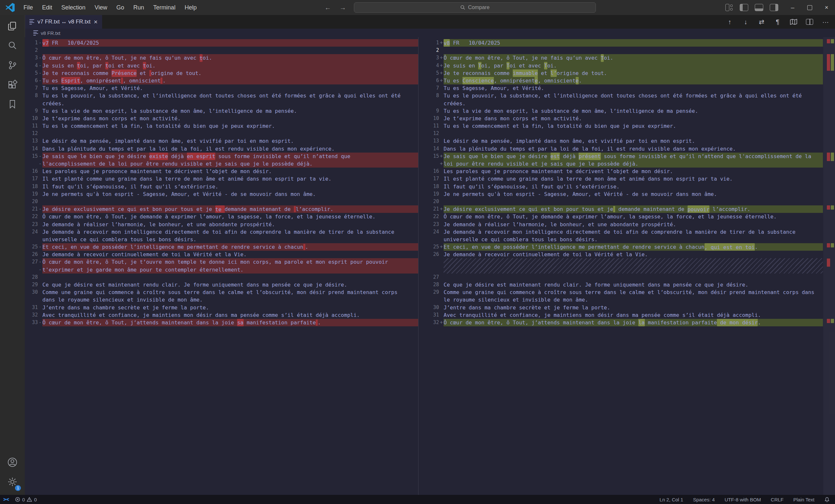  What do you see at coordinates (230, 141) in the screenshot?
I see `line-text: Le désir de ma pensée, implanté dans mon…` at bounding box center [230, 141].